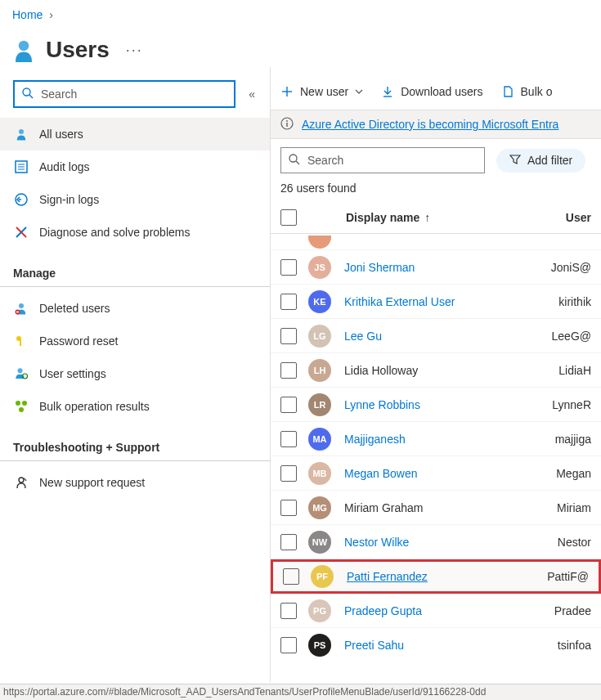 The height and width of the screenshot is (700, 601). Describe the element at coordinates (135, 374) in the screenshot. I see `sidebar-item-user-settings: User settings` at that location.